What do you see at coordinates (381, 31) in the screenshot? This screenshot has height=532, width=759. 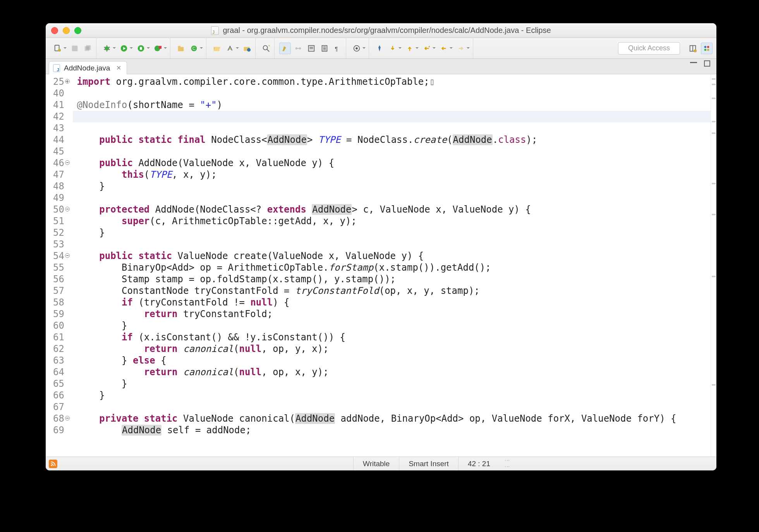 I see `titlebar: graal - org.graalvm.compiler.nodes/src/o…` at bounding box center [381, 31].